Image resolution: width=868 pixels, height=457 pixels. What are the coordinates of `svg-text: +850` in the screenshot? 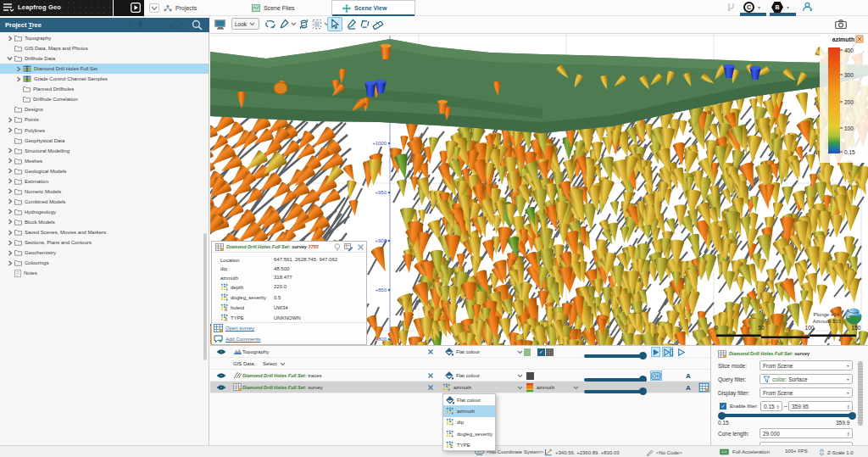 It's located at (381, 290).